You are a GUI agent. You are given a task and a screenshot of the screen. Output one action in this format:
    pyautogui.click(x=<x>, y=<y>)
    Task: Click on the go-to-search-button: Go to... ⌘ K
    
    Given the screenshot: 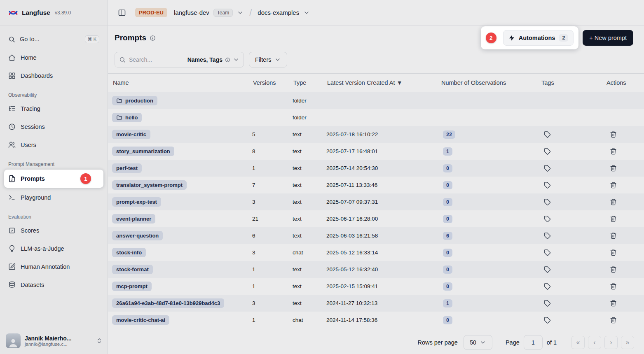 What is the action you would take?
    pyautogui.click(x=54, y=39)
    